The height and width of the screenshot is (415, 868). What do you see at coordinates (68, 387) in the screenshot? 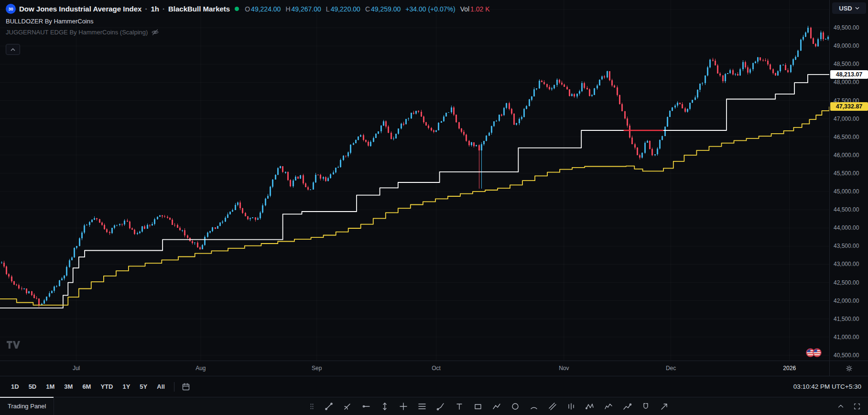
I see `range-button-3m: 3M` at bounding box center [68, 387].